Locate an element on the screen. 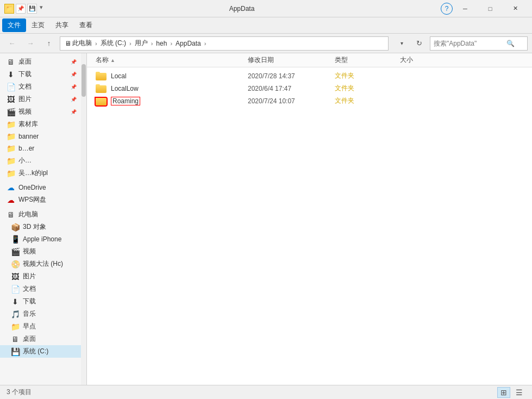  file-name-cell: LocalLow is located at coordinates (172, 89).